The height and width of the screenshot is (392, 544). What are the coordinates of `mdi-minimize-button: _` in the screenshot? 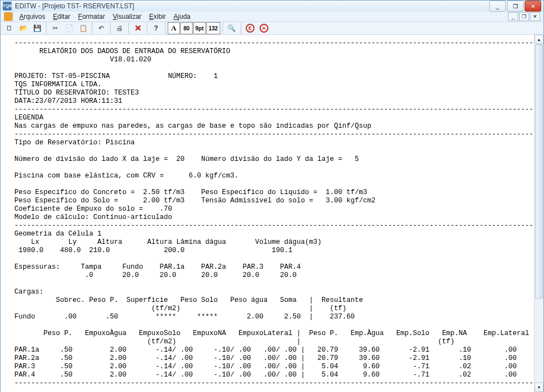 It's located at (513, 17).